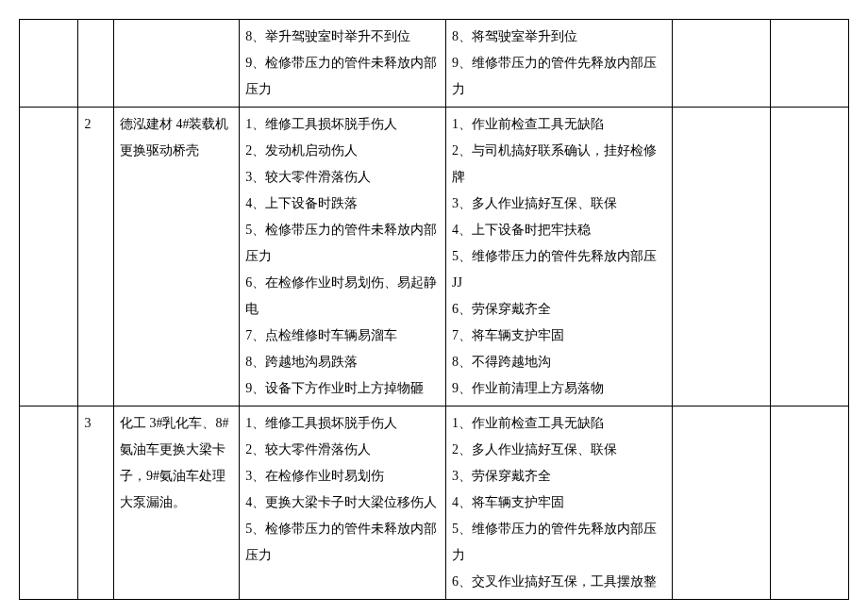 The image size is (868, 614). What do you see at coordinates (96, 257) in the screenshot?
I see `cell-index: 2` at bounding box center [96, 257].